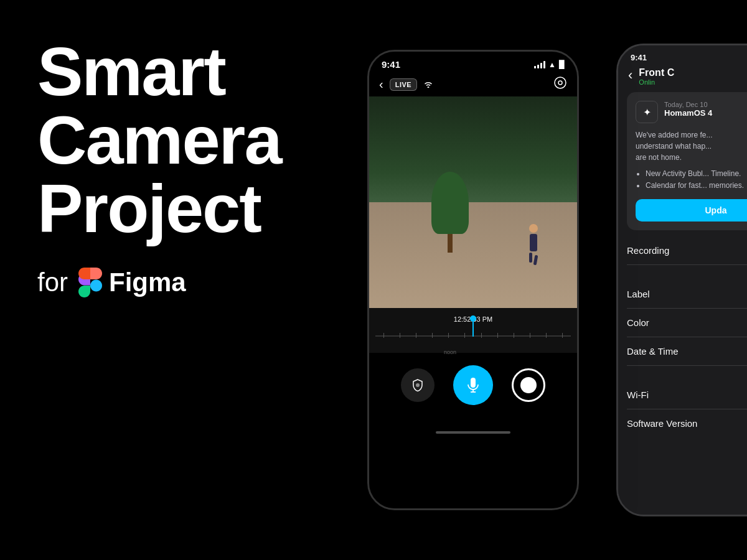 Image resolution: width=747 pixels, height=560 pixels. I want to click on home-bar-phone1, so click(473, 432).